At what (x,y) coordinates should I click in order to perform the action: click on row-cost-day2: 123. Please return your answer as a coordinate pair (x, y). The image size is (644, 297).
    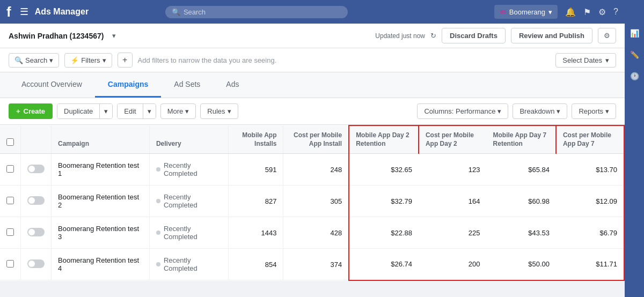
    Looking at the image, I should click on (453, 169).